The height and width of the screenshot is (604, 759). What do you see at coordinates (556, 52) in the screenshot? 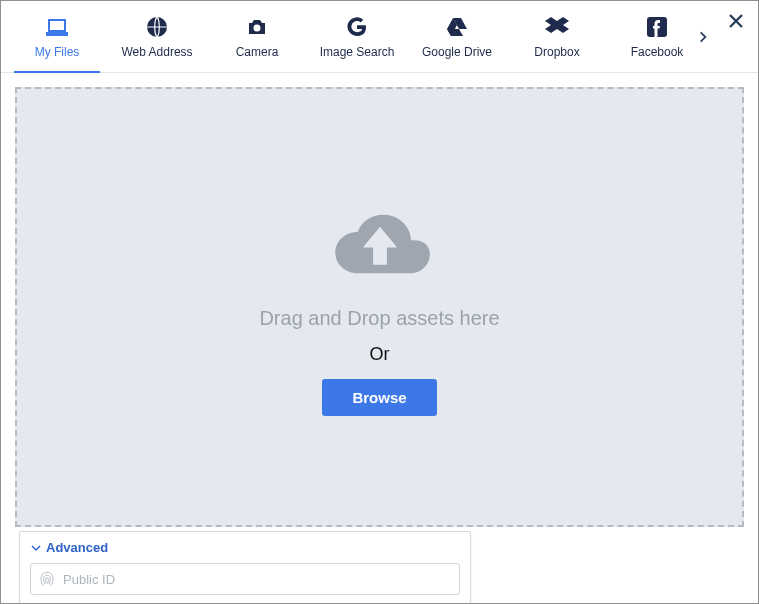
I see `tab-label: Dropbox` at bounding box center [556, 52].